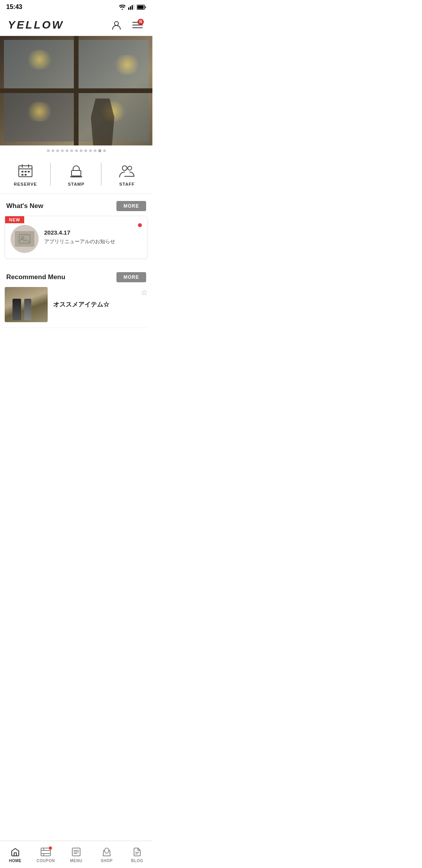  I want to click on recommend-item-title: オススメアイテム☆, so click(94, 305).